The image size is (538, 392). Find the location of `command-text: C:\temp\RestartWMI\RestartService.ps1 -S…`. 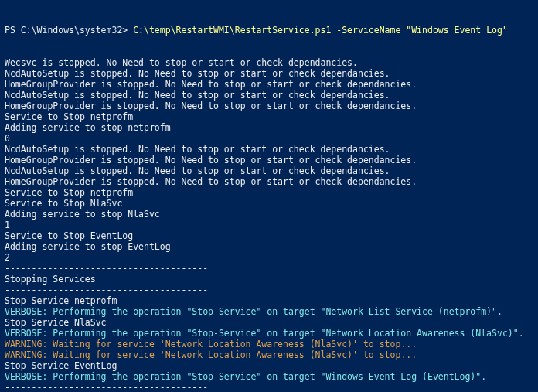

command-text: C:\temp\RestartWMI\RestartService.ps1 -S… is located at coordinates (320, 30).